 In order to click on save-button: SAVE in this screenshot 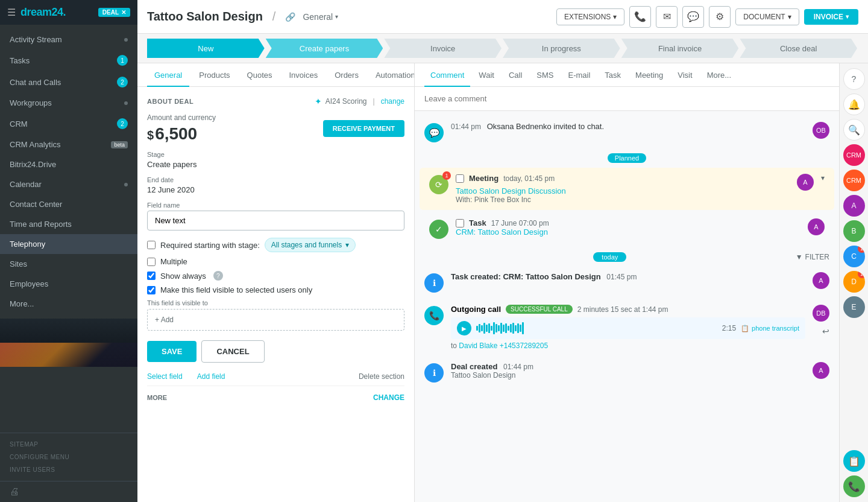, I will do `click(172, 351)`.